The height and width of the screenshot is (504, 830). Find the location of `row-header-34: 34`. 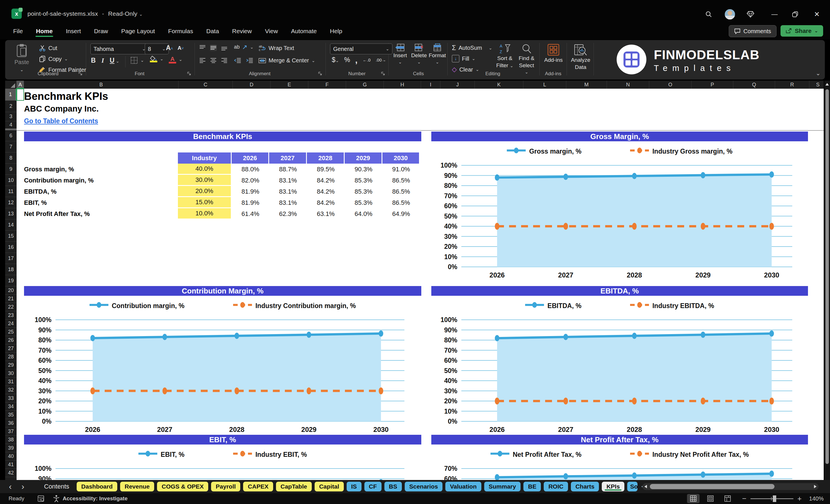

row-header-34: 34 is located at coordinates (11, 407).